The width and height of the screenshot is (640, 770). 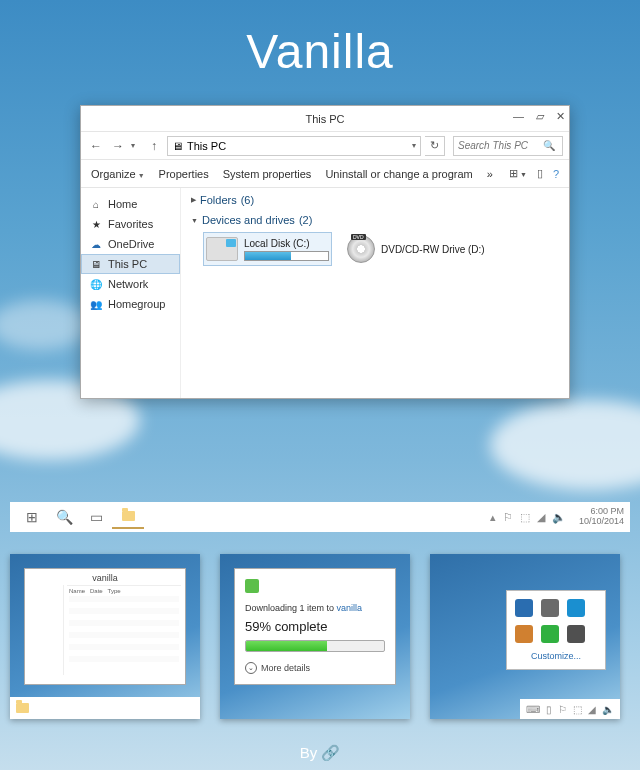 I want to click on tray-glyph: ⌨, so click(x=533, y=710).